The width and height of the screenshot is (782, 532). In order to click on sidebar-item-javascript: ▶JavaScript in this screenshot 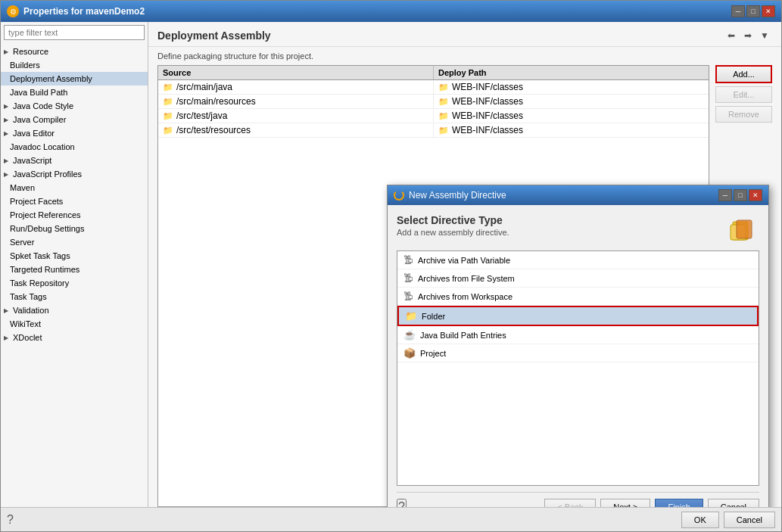, I will do `click(74, 160)`.